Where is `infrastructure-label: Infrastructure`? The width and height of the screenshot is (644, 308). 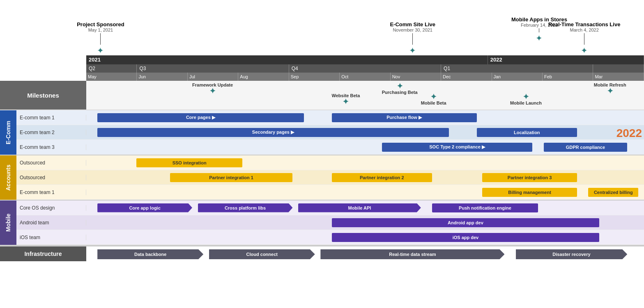 infrastructure-label: Infrastructure is located at coordinates (43, 254).